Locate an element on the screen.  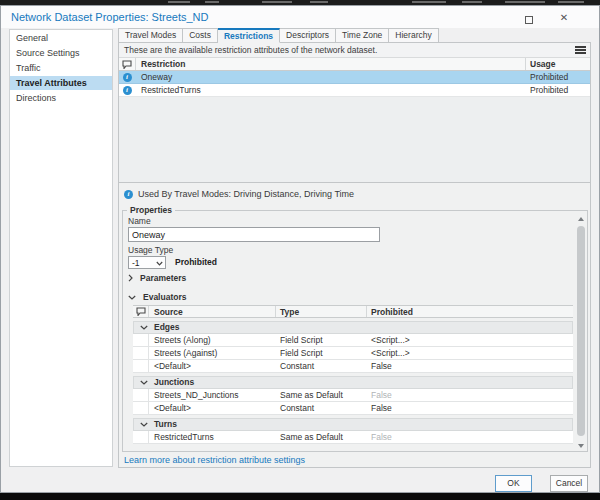
close-button: ✕ is located at coordinates (564, 18).